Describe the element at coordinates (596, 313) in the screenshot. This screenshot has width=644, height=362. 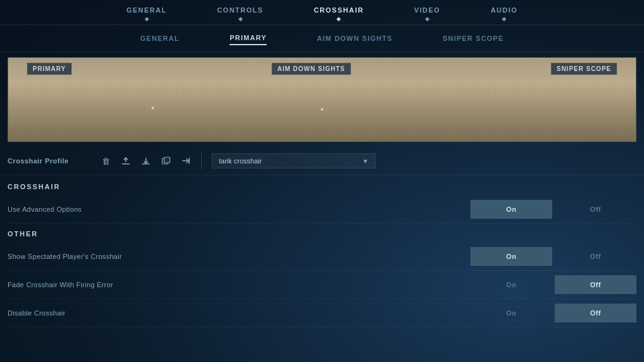
I see `toggle-disable-off: Off` at that location.